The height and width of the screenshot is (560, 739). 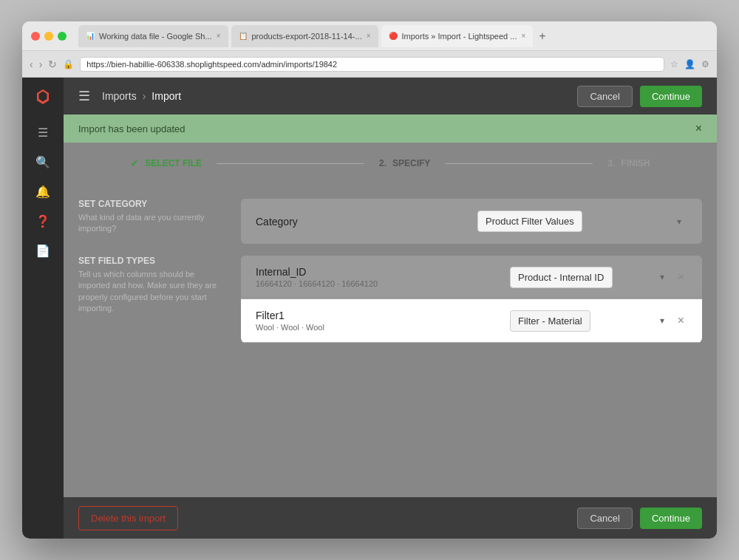 I want to click on profile-icon: 👤, so click(x=690, y=64).